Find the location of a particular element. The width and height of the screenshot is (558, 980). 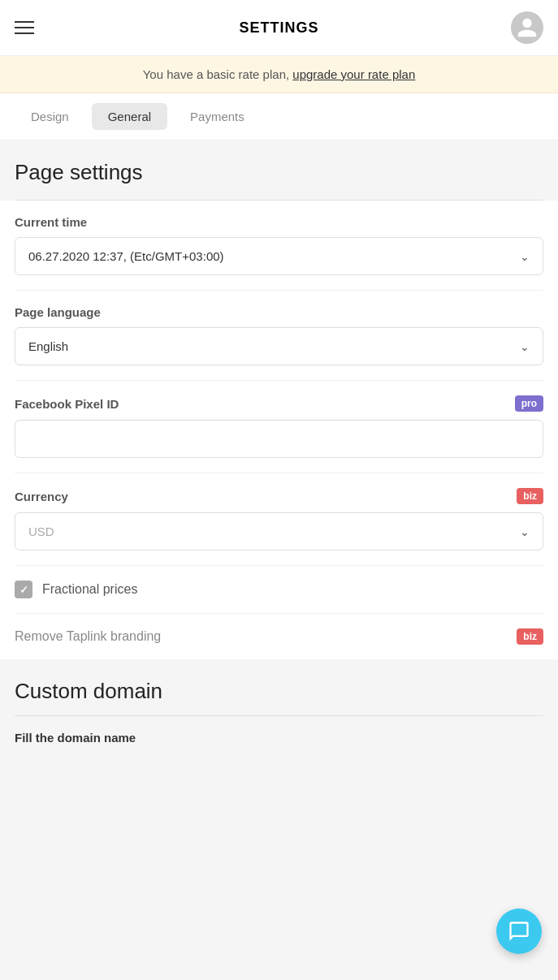

biz-badge: biz is located at coordinates (530, 496).